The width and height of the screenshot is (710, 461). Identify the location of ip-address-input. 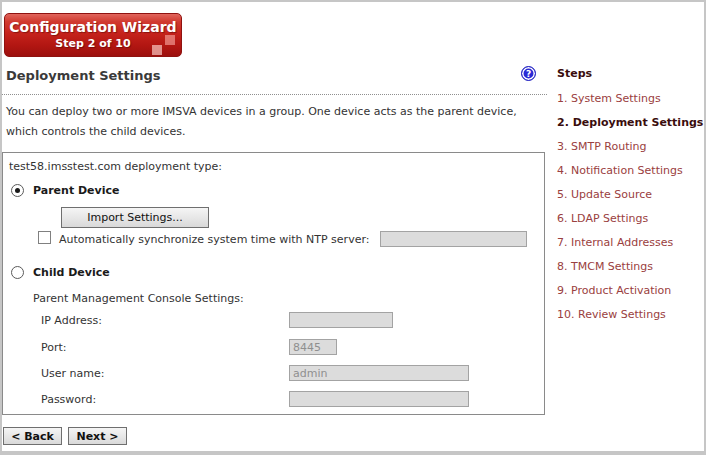
(341, 320).